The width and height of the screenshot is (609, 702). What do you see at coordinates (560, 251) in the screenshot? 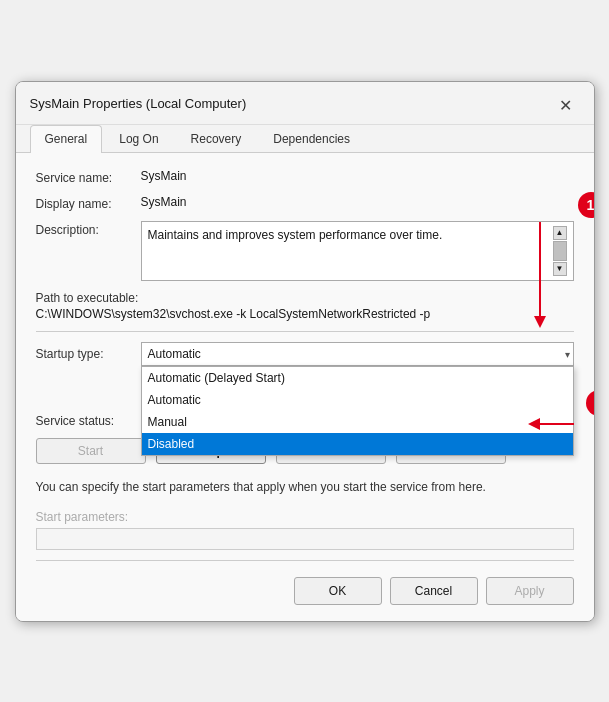
I see `description-scrollbar: ▲ ▼` at bounding box center [560, 251].